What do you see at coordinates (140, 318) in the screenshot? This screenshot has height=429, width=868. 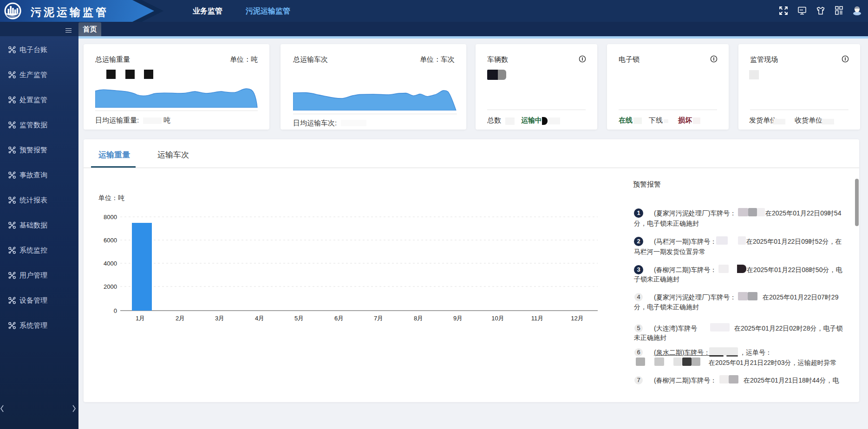 I see `svg-text: 1月` at bounding box center [140, 318].